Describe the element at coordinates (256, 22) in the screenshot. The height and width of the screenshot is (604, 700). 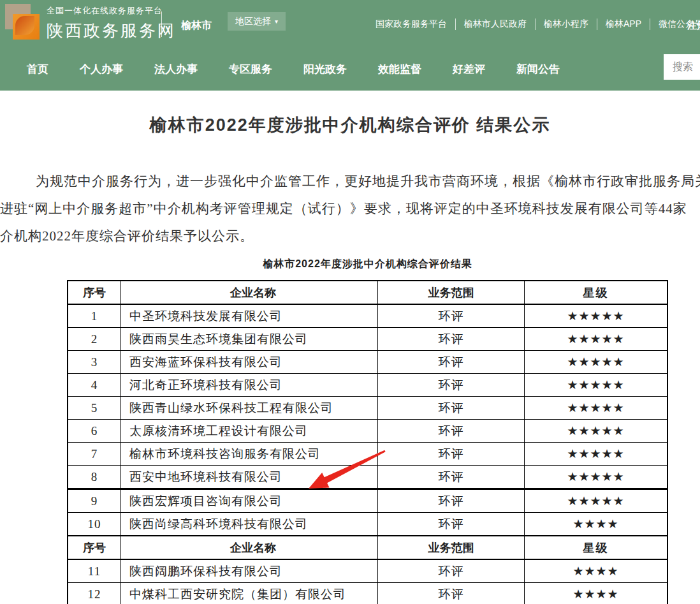
I see `region-select-button: 地区选择 ▾` at that location.